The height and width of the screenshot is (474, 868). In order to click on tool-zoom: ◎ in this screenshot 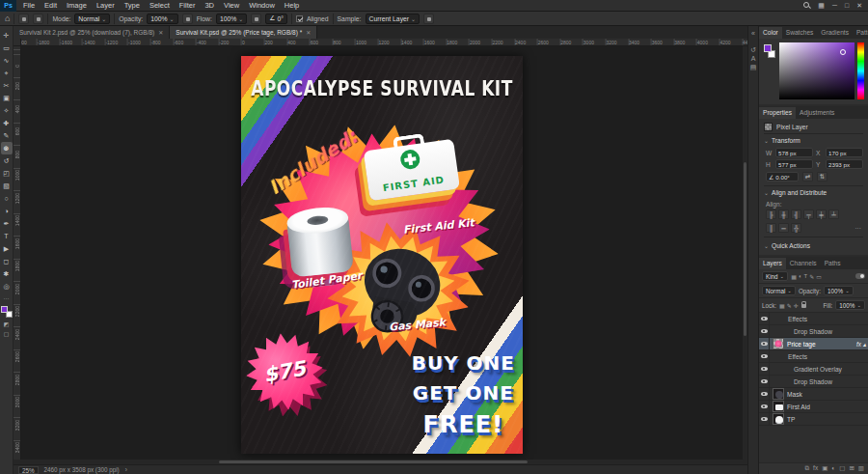, I will do `click(7, 286)`.